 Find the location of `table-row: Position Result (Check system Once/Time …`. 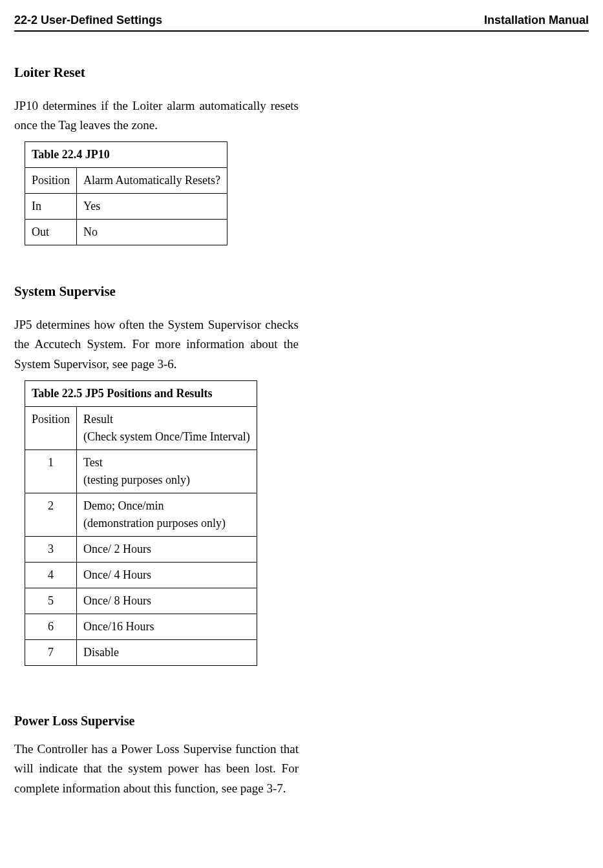

table-row: Position Result (Check system Once/Time … is located at coordinates (141, 428).